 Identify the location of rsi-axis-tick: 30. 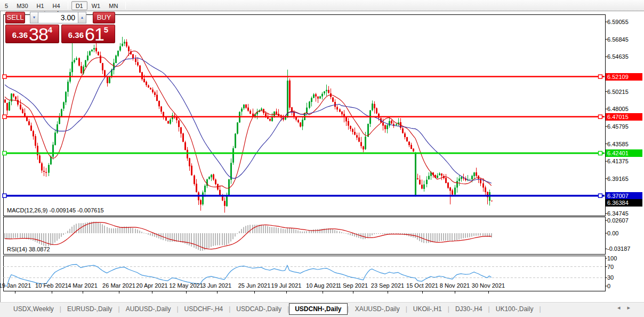
(625, 278).